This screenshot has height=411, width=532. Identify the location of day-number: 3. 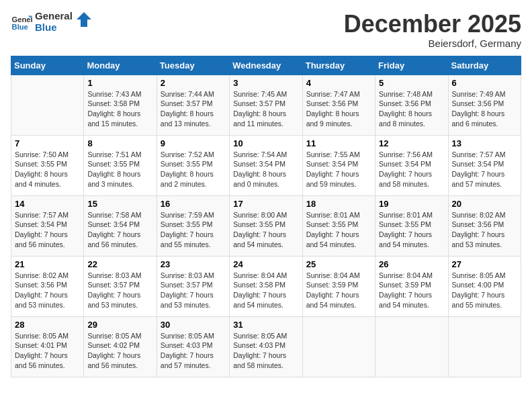
(266, 83).